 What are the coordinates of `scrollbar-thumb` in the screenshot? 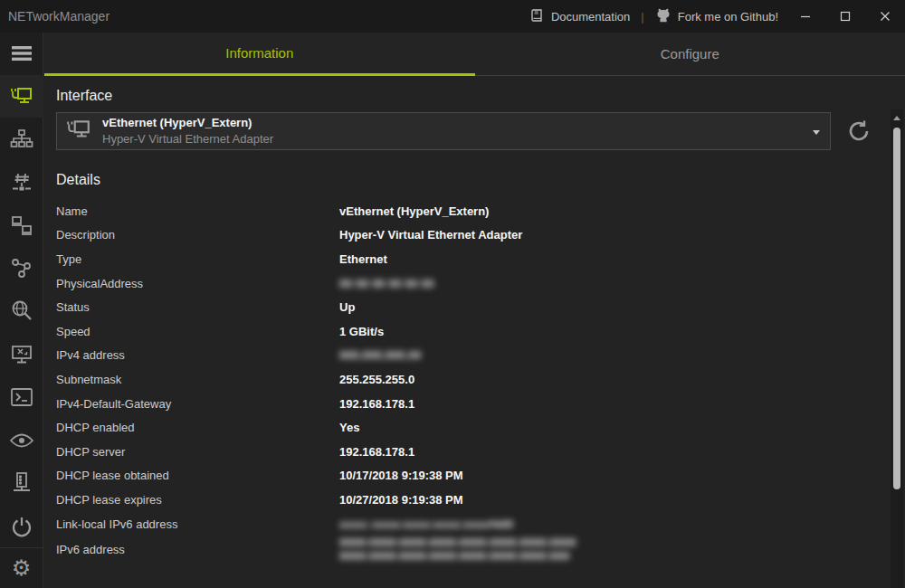 It's located at (897, 308).